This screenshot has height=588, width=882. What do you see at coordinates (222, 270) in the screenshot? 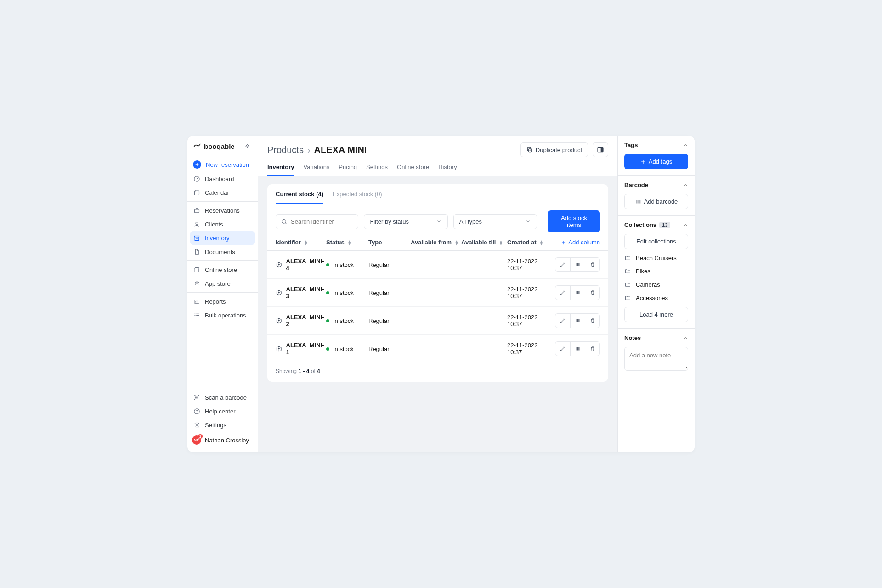
I see `sidebar-item-online-store: Online store` at bounding box center [222, 270].